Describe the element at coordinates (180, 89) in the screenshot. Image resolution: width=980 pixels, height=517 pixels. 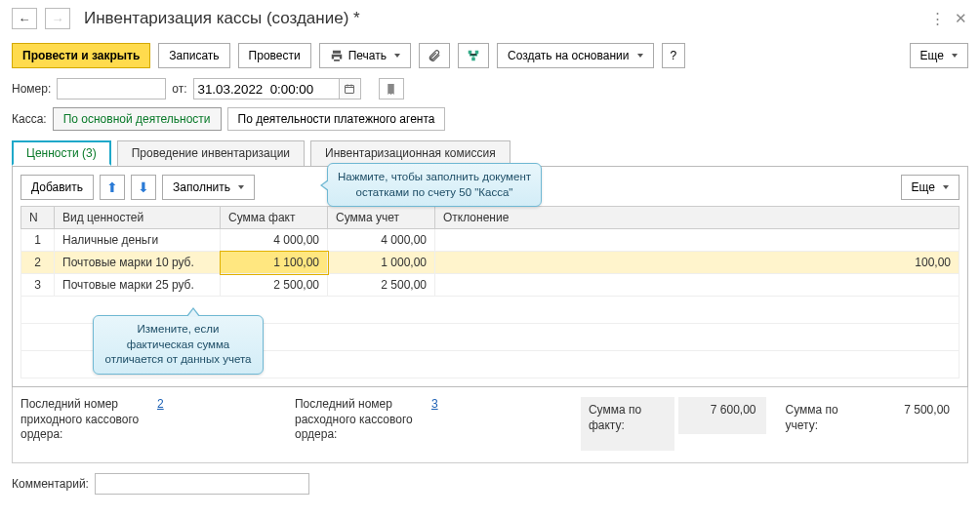
I see `from-label: от:` at that location.